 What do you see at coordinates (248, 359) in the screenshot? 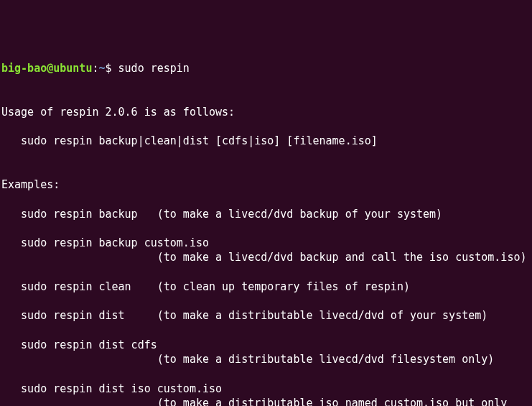
I see `output-example-dist-cdfs-desc: (to make a distributable livecd/dvd file…` at bounding box center [248, 359].